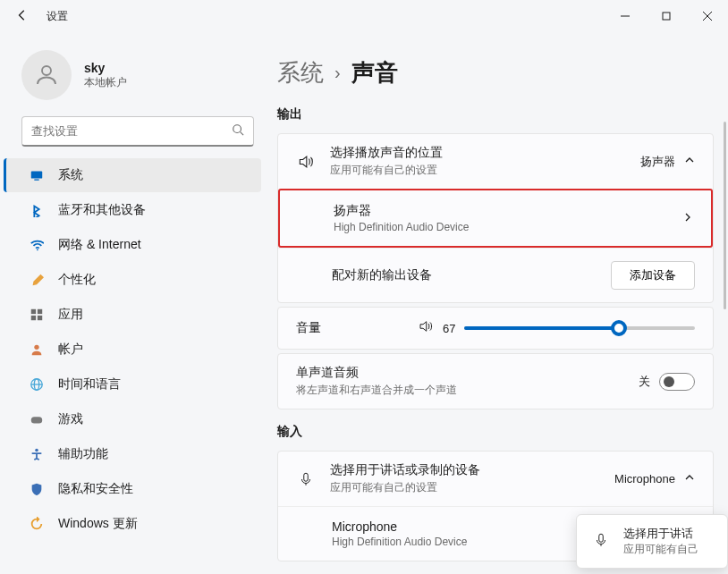 This screenshot has height=574, width=728. Describe the element at coordinates (22, 16) in the screenshot. I see `back-arrow-icon` at that location.